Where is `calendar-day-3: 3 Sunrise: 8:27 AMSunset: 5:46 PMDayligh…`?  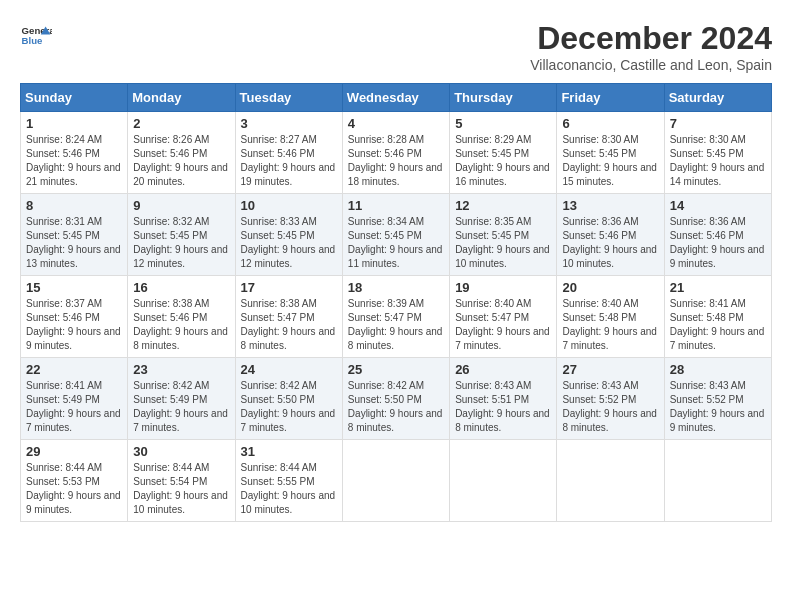 calendar-day-3: 3 Sunrise: 8:27 AMSunset: 5:46 PMDayligh… is located at coordinates (288, 153).